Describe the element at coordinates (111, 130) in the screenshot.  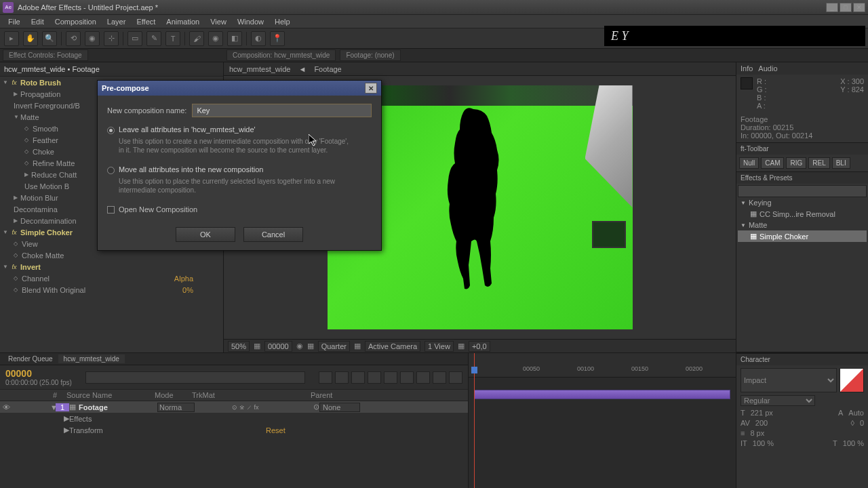
I see `radio-leave-attrs` at that location.